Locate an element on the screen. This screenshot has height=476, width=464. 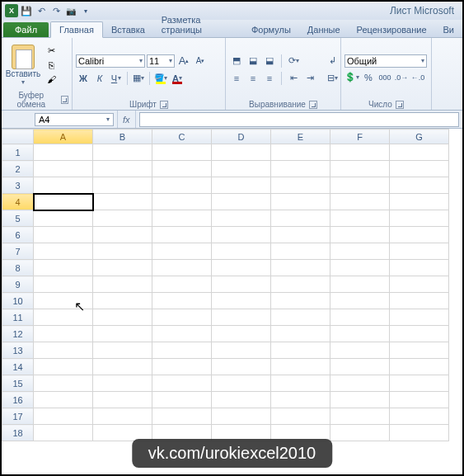
currency-button: 💲▾ is located at coordinates (352, 78).